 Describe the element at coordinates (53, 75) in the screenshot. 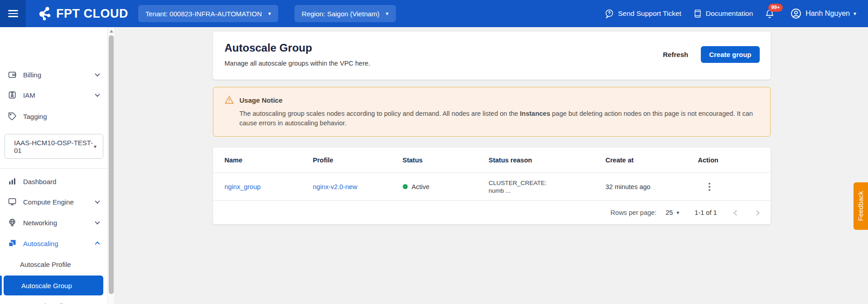

I see `sidebar-item-billing: Billing` at that location.